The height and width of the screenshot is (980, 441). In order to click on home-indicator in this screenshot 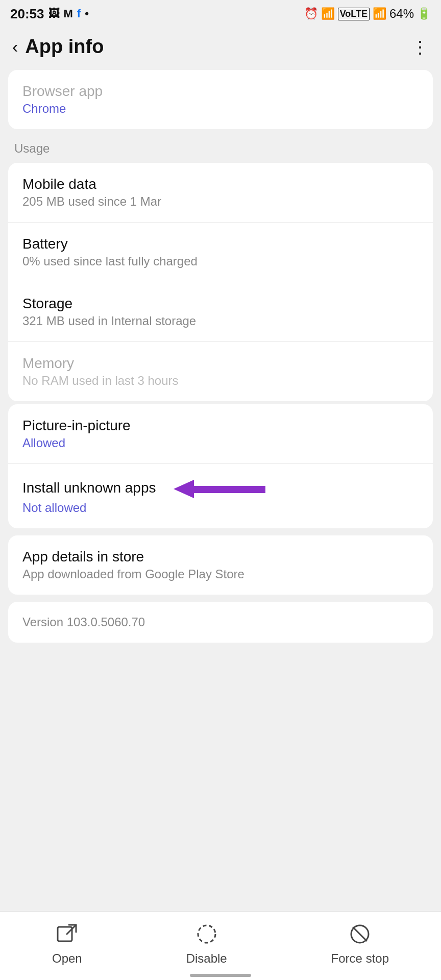, I will do `click(220, 975)`.